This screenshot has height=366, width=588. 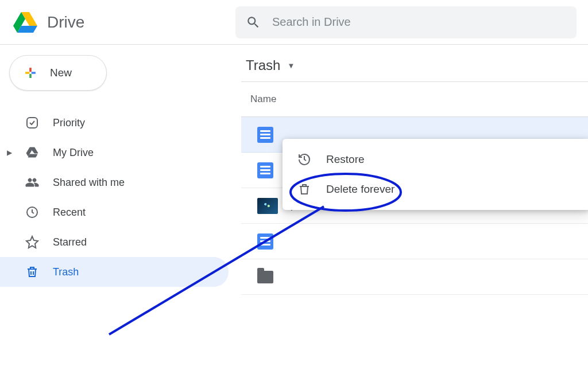 I want to click on image-file-icon, so click(x=268, y=206).